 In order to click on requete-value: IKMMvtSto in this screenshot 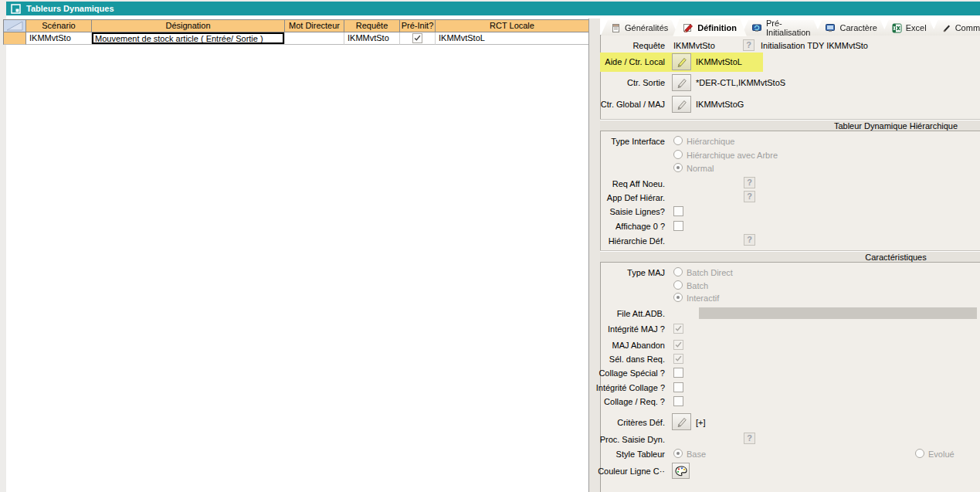, I will do `click(694, 46)`.